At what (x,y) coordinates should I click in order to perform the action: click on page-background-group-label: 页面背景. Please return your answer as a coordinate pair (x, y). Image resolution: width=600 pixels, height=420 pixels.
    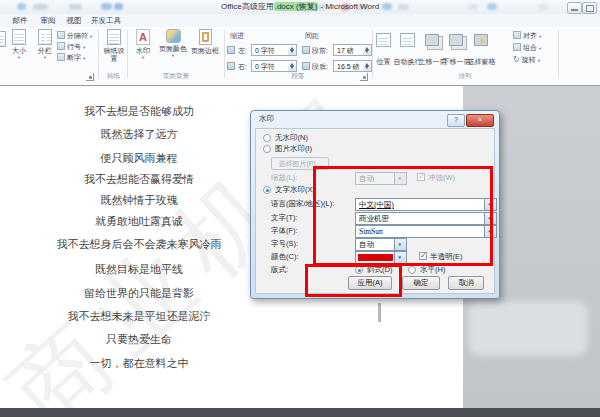
    Looking at the image, I should click on (176, 76).